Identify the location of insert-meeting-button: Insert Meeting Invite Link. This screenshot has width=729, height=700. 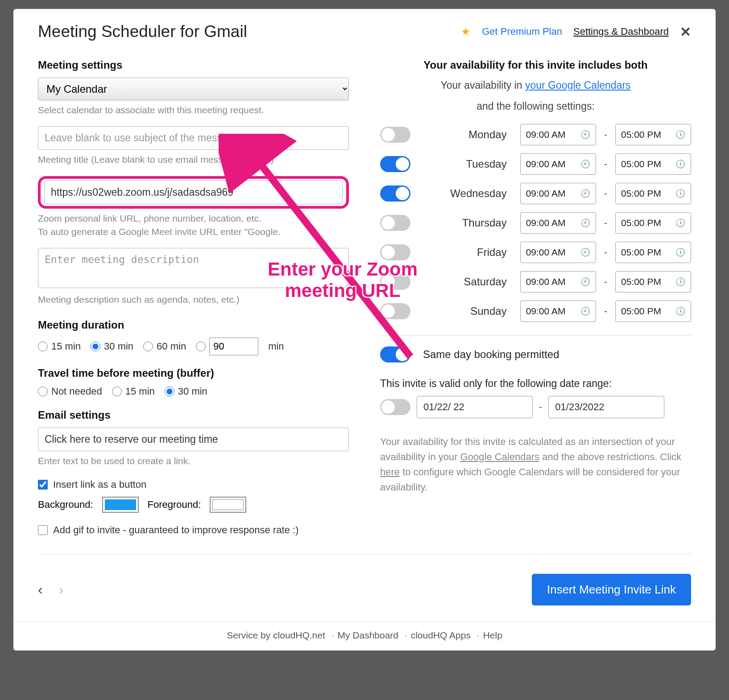
(611, 589).